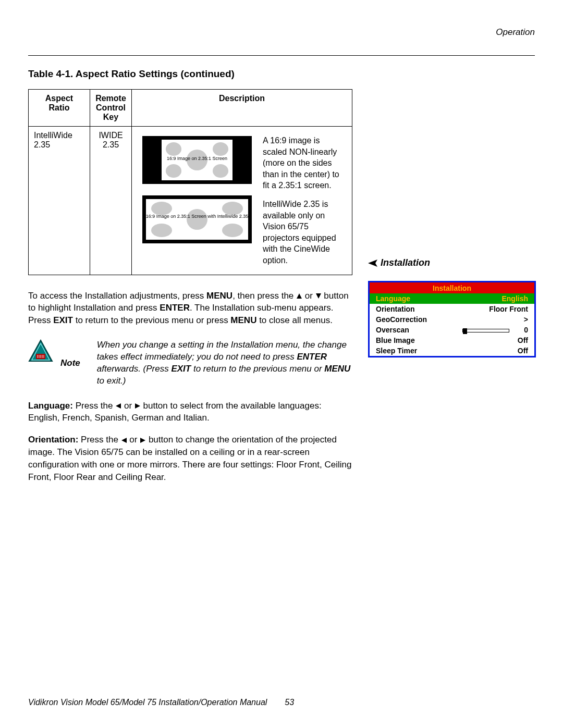 This screenshot has width=563, height=728. I want to click on aspect-ratio-table: Aspect Ratio Remote Control Key Descript…, so click(190, 182).